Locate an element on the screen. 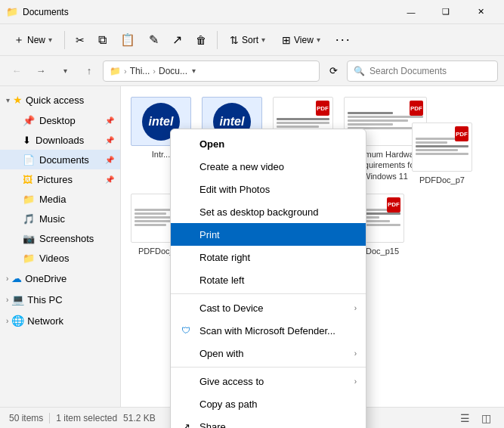 The height and width of the screenshot is (428, 504). view-button: ⊞ View ▾ is located at coordinates (301, 40).